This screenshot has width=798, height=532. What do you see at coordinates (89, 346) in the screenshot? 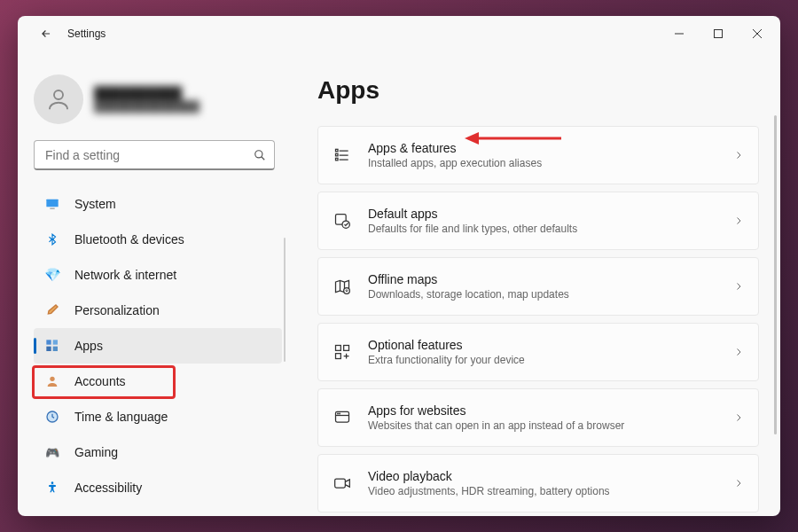
I see `sidebar-item-label: Apps` at bounding box center [89, 346].